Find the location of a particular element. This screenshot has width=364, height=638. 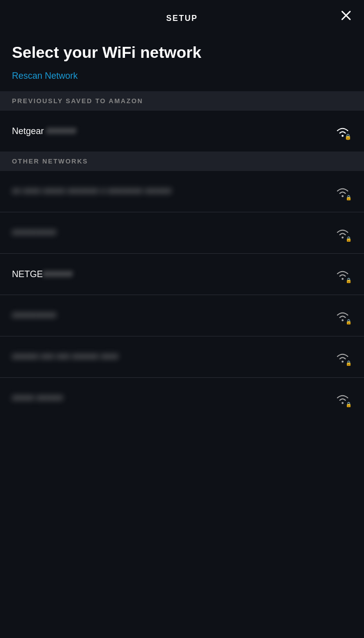

rescan-network-link: Rescan Network is located at coordinates (182, 80).